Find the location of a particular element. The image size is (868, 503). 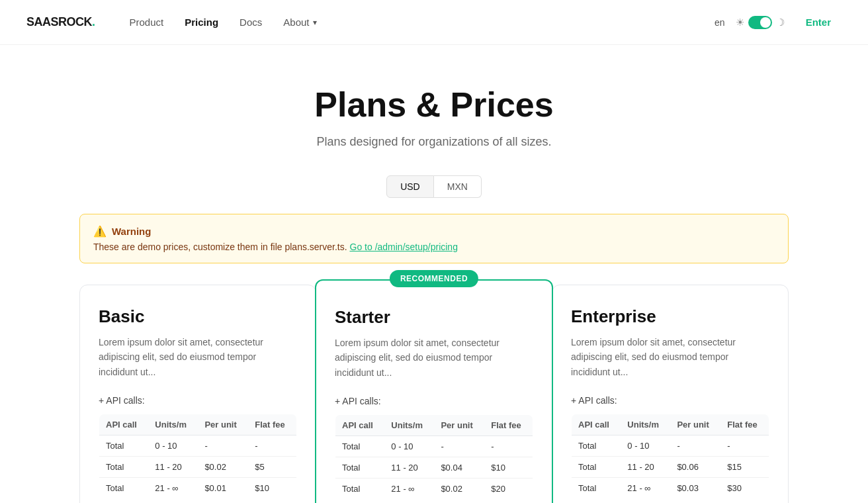

table-row: Total 11 - 20 $0.04 $10 is located at coordinates (434, 468).